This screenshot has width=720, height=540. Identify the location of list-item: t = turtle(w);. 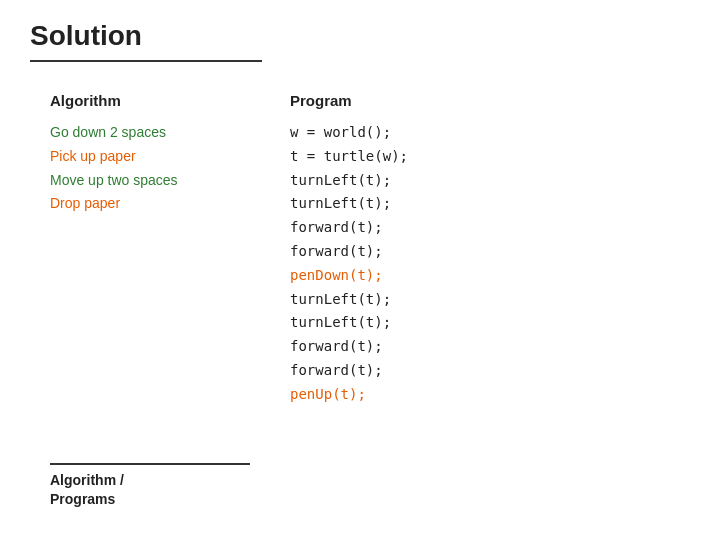
(390, 157).